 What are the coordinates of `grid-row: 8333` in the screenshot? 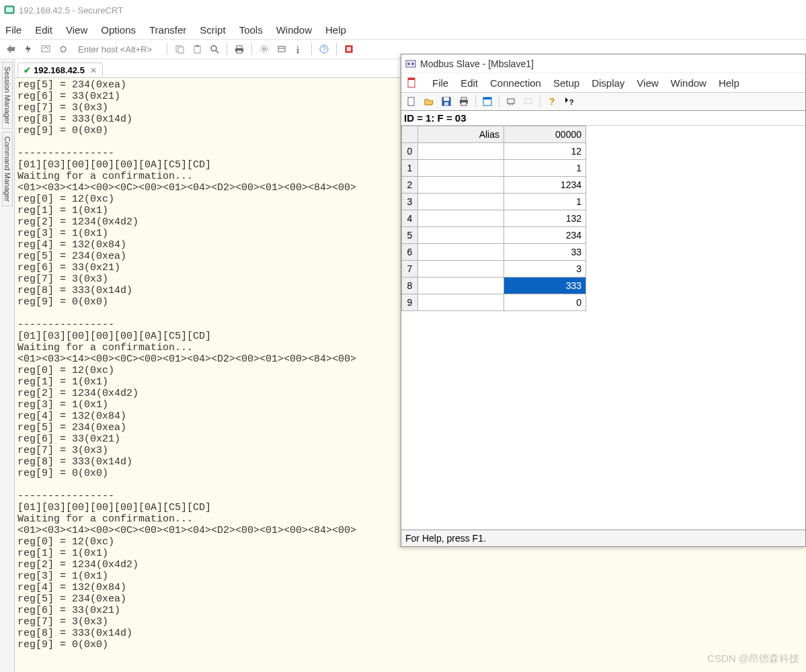 It's located at (494, 286).